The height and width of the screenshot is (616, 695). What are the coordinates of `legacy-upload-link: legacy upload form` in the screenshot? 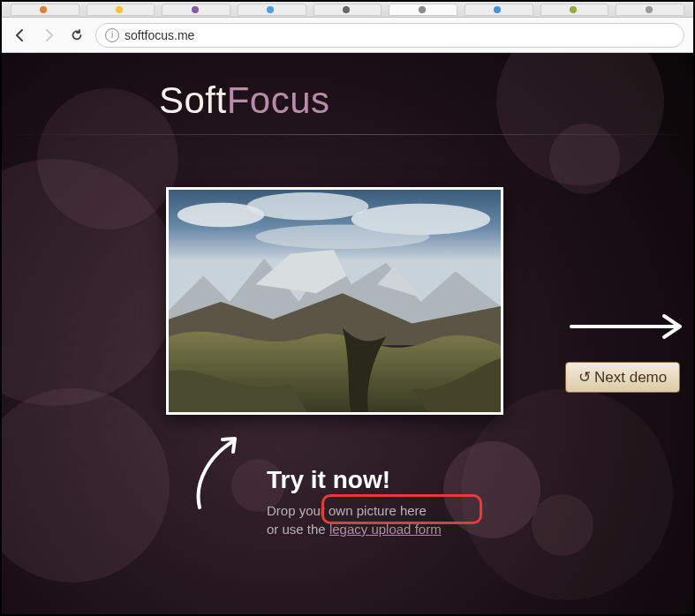 It's located at (385, 530).